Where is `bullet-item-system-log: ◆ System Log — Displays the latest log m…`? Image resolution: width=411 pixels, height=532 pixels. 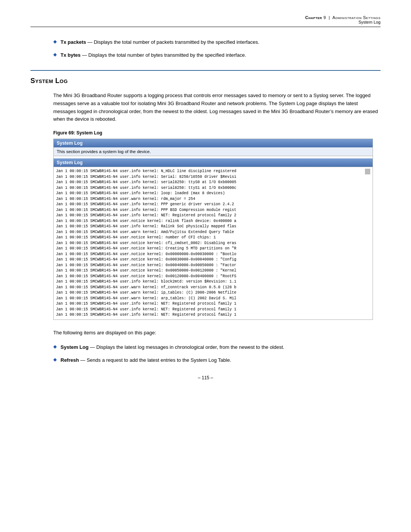
bullet-item-system-log: ◆ System Log — Displays the latest log m… is located at coordinates (217, 347).